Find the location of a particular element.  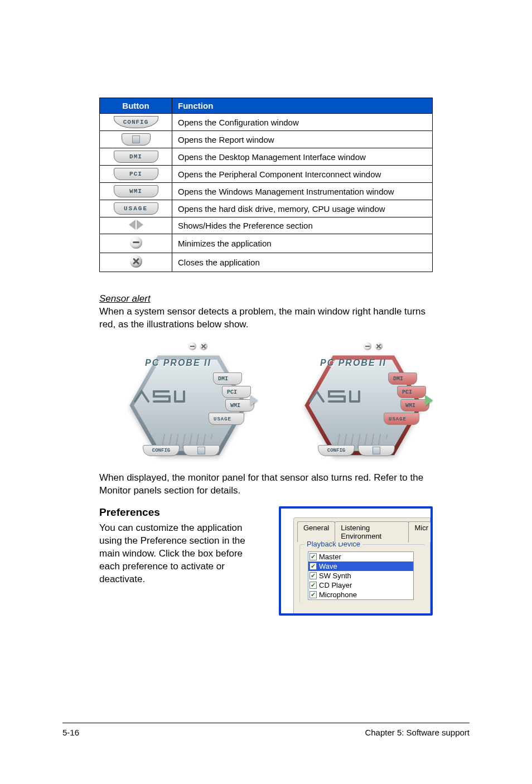

desc: Shows/Hides the Preference section is located at coordinates (302, 226).